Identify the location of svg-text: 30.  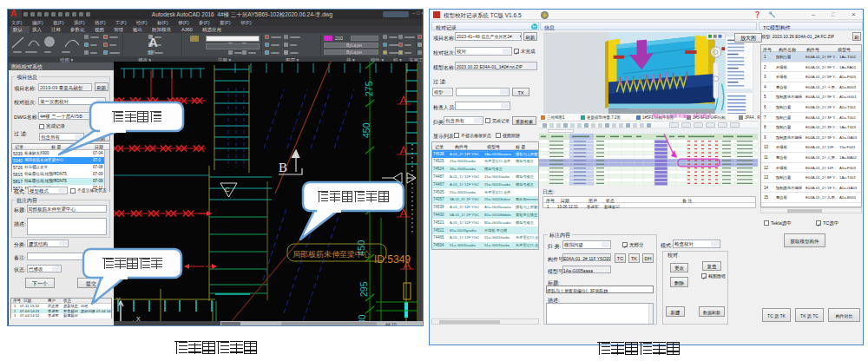
(362, 318).